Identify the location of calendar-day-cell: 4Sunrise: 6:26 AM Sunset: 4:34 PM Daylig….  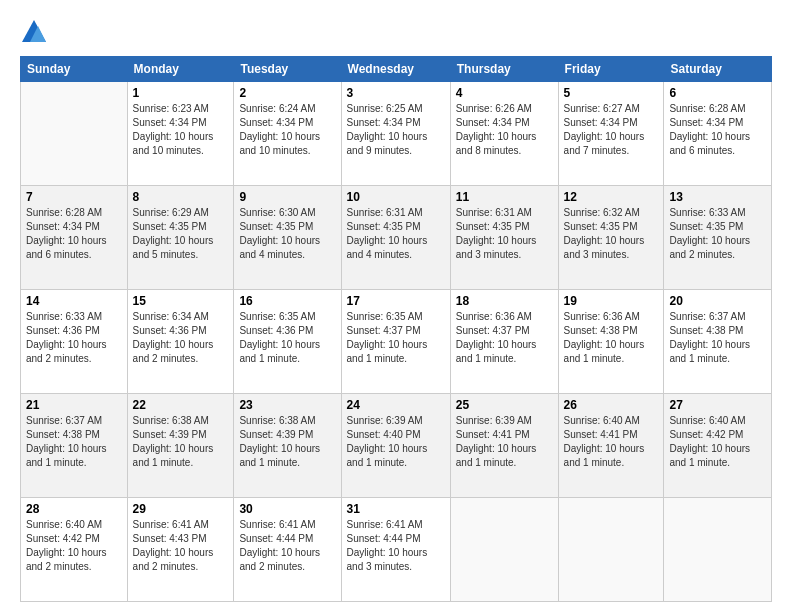
(504, 134).